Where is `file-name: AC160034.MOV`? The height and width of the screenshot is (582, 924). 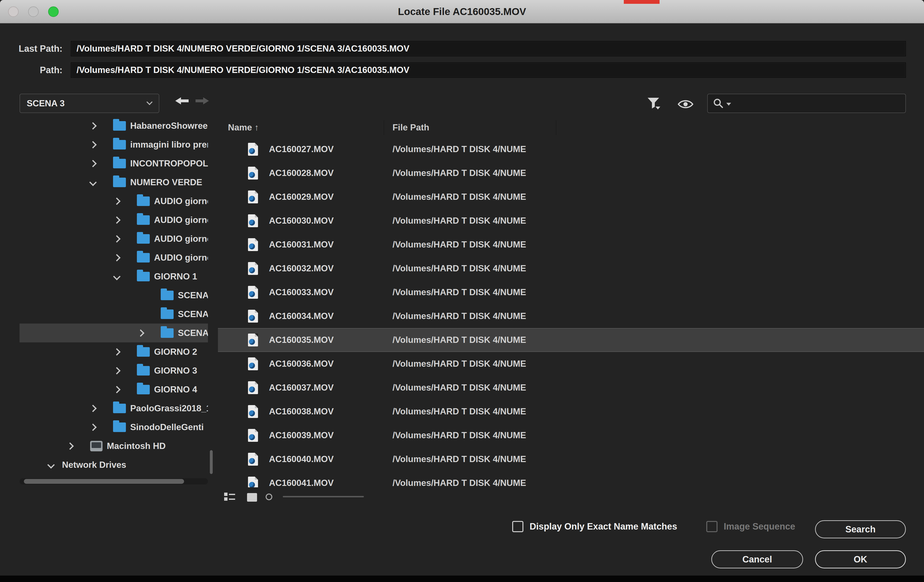
file-name: AC160034.MOV is located at coordinates (331, 316).